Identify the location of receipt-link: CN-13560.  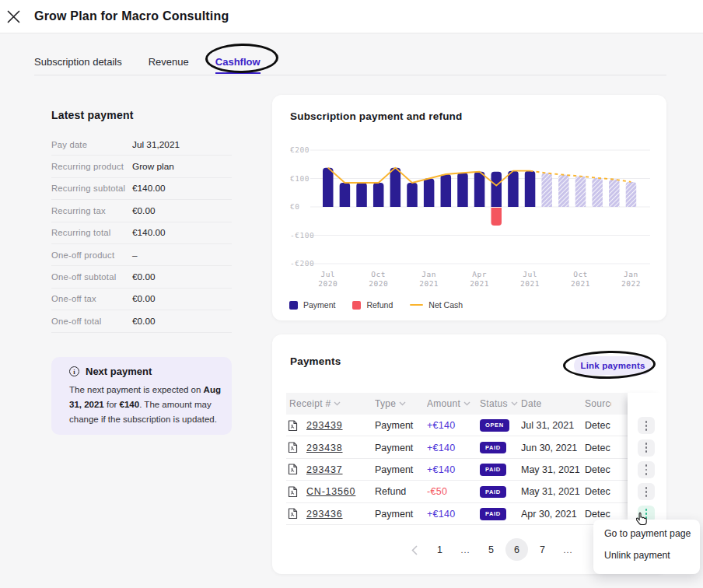
(339, 492).